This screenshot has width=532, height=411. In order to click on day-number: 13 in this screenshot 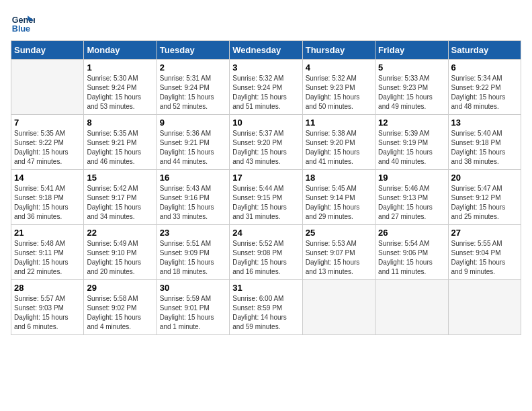, I will do `click(485, 122)`.